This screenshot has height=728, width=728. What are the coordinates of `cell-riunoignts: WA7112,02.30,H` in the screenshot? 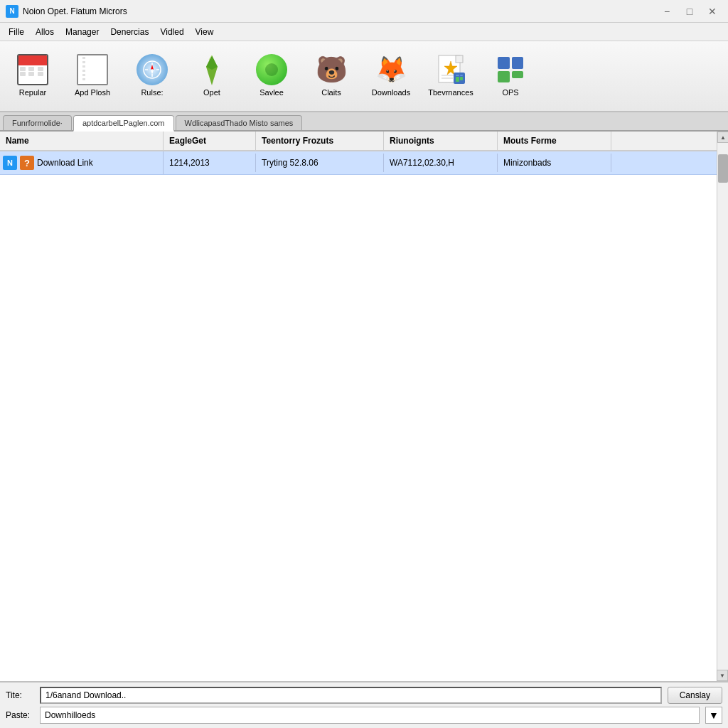 It's located at (441, 163).